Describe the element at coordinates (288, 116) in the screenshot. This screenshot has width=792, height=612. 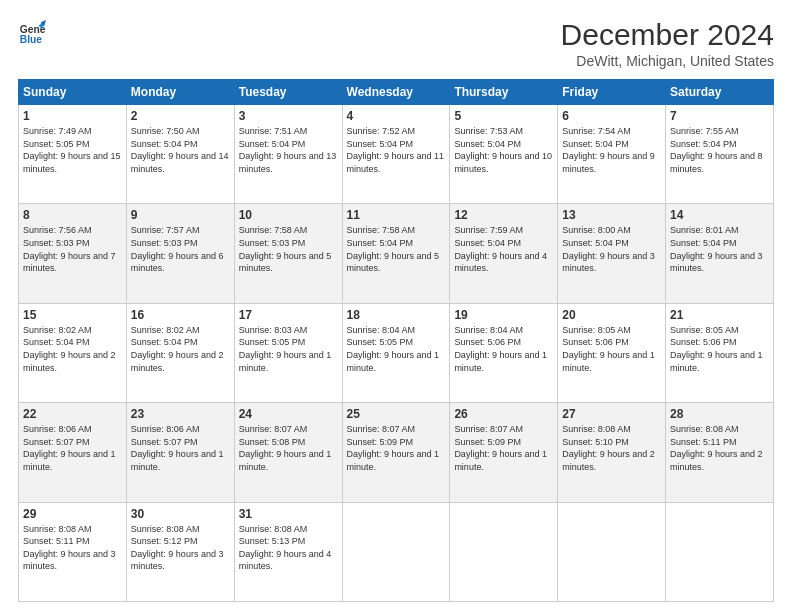
I see `day-number: 3` at that location.